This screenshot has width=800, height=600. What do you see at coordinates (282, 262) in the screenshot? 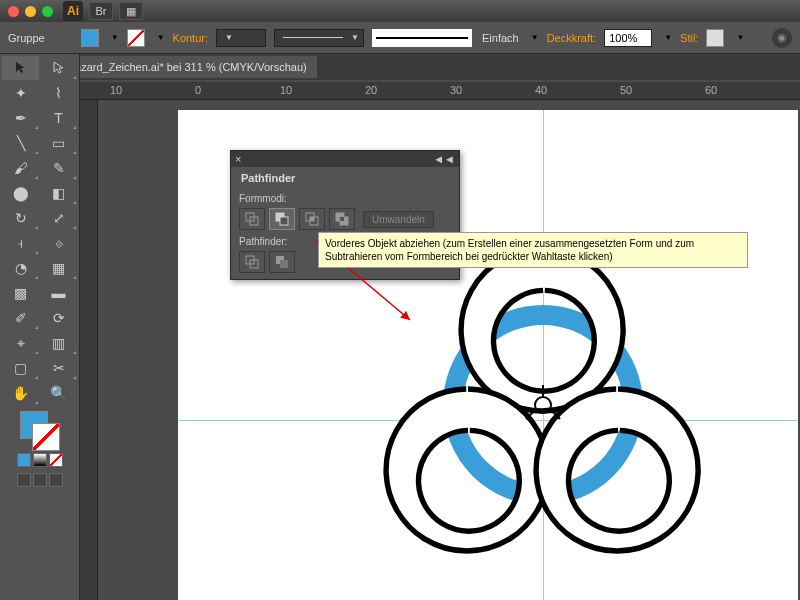
I see `trim-button` at bounding box center [282, 262].